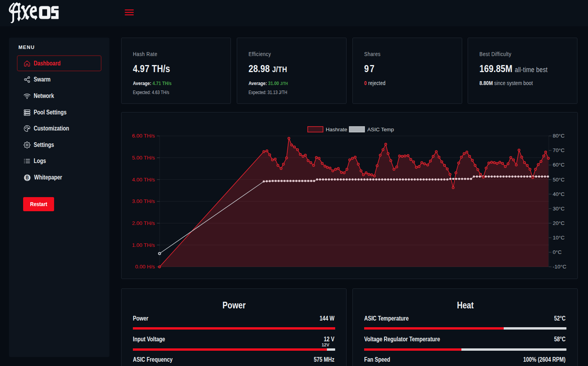 The width and height of the screenshot is (588, 366). What do you see at coordinates (559, 223) in the screenshot?
I see `svg-text: 20°C` at bounding box center [559, 223].